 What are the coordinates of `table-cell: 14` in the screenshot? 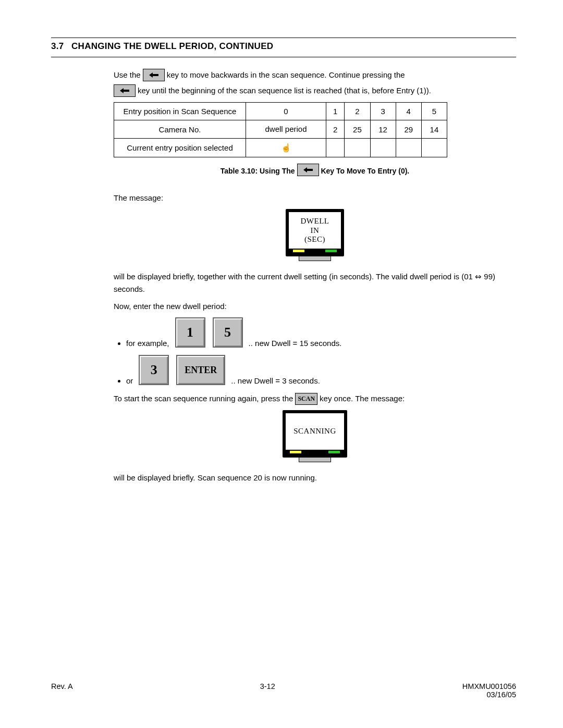 It's located at (434, 129).